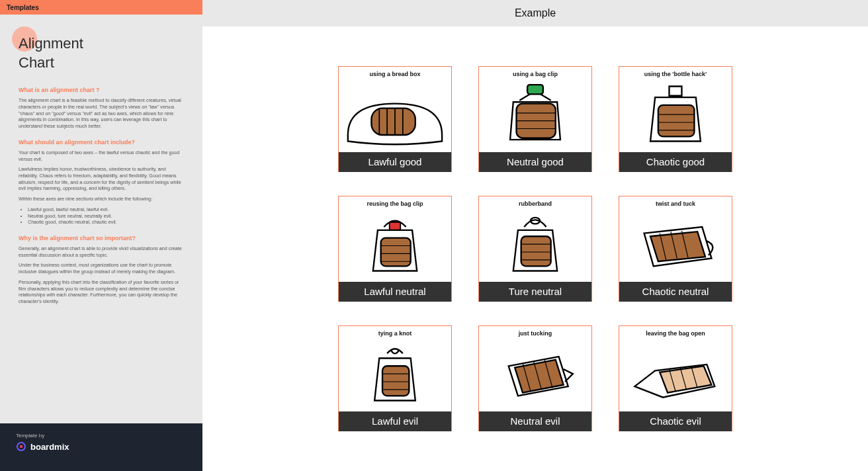 Image resolution: width=868 pixels, height=471 pixels. Describe the element at coordinates (395, 421) in the screenshot. I see `cell-label: Lawful evil` at that location.